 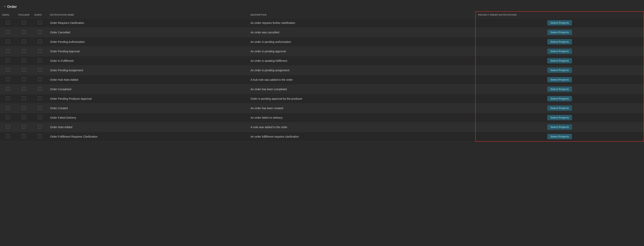 What do you see at coordinates (148, 137) in the screenshot?
I see `notification-name: Order Fulfillment Requires Clarification` at bounding box center [148, 137].